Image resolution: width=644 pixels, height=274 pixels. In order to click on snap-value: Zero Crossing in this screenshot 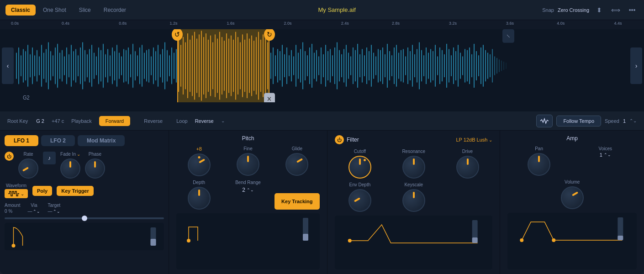, I will do `click(574, 10)`.